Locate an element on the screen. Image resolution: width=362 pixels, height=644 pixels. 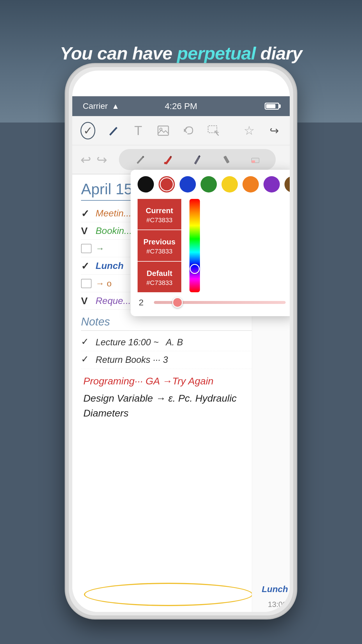
stroke-slider is located at coordinates (220, 302).